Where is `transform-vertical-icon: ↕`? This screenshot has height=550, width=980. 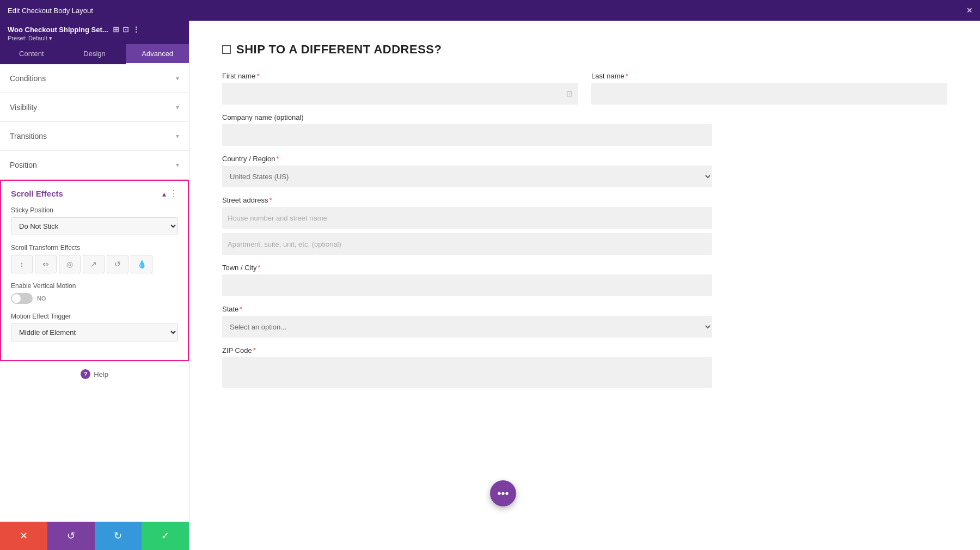
transform-vertical-icon: ↕ is located at coordinates (22, 264).